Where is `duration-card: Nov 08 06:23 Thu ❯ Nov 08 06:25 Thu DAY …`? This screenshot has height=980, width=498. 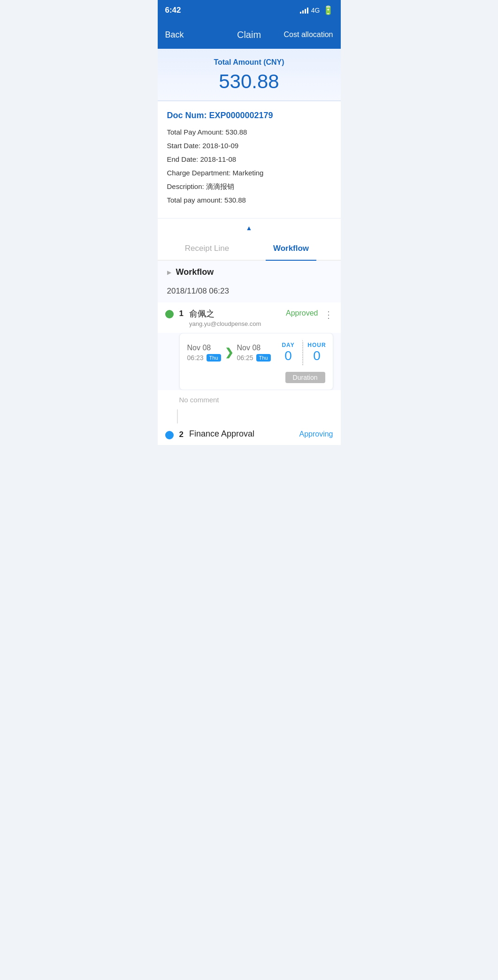
duration-card: Nov 08 06:23 Thu ❯ Nov 08 06:25 Thu DAY … is located at coordinates (256, 362).